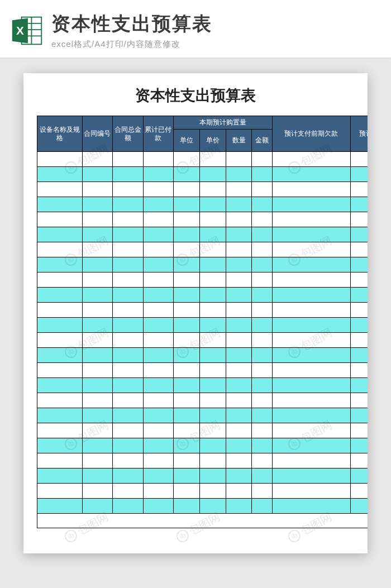 The height and width of the screenshot is (588, 391). What do you see at coordinates (262, 141) in the screenshot?
I see `col-amount: 金额` at bounding box center [262, 141].